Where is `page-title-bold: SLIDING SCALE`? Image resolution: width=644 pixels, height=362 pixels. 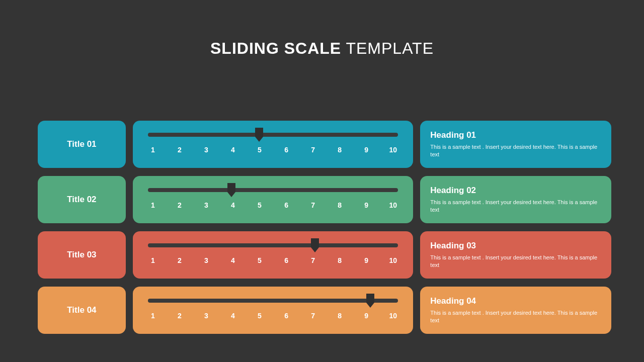
page-title-bold: SLIDING SCALE is located at coordinates (276, 48).